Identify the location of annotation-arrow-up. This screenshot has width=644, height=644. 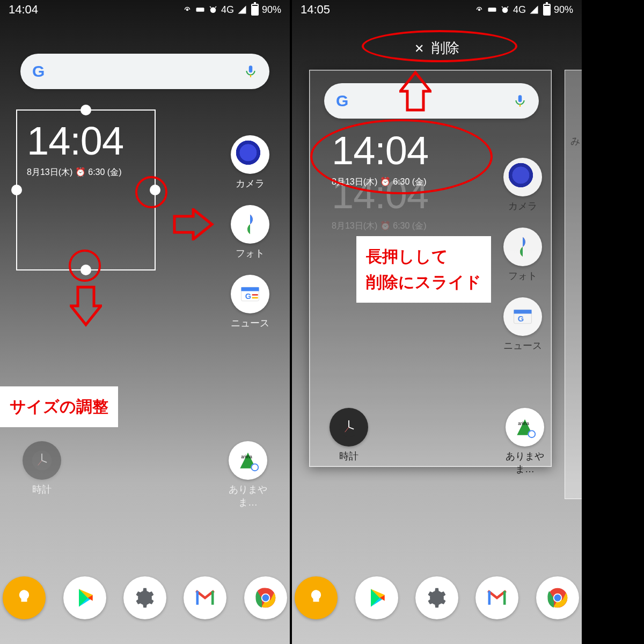
(415, 91).